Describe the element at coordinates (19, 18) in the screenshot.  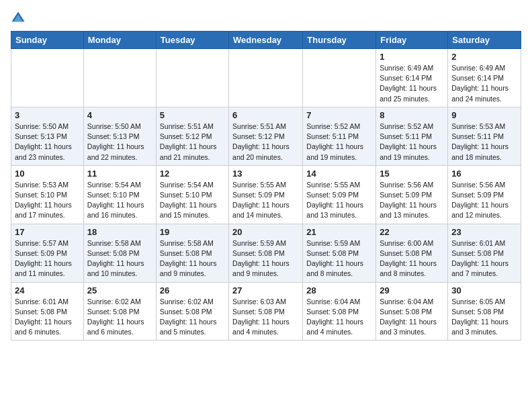
I see `logo-text` at that location.